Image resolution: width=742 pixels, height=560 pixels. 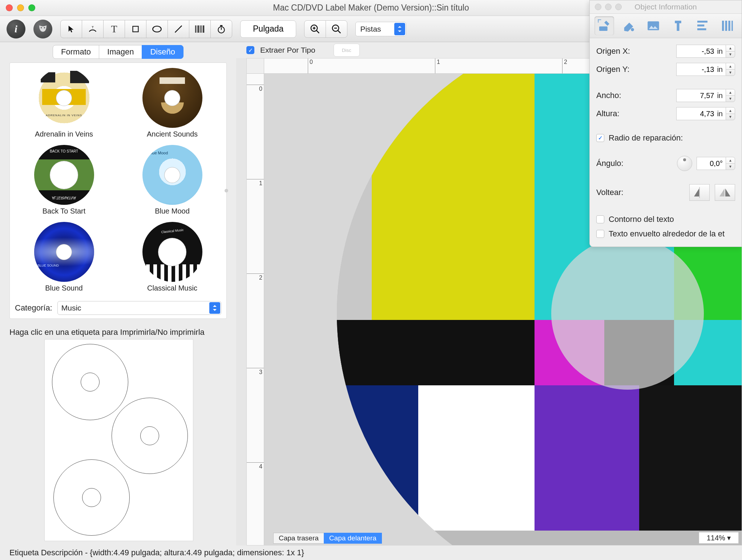 What do you see at coordinates (400, 29) in the screenshot?
I see `chevron-down-icon` at bounding box center [400, 29].